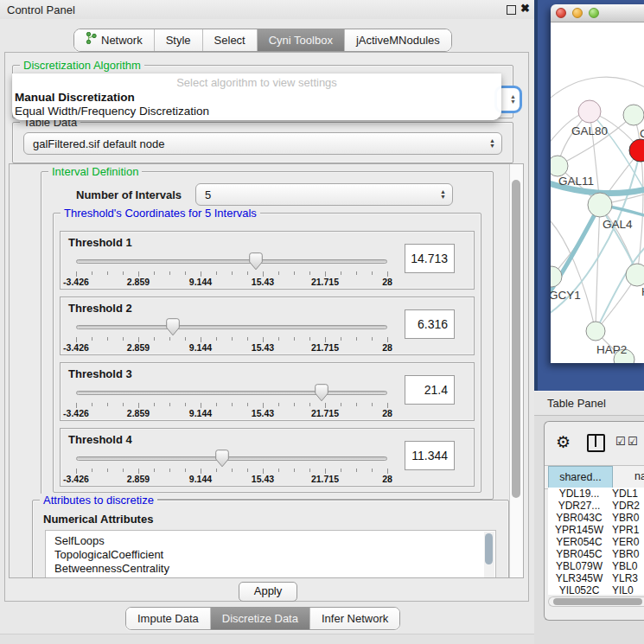 This screenshot has height=644, width=644. Describe the element at coordinates (577, 13) in the screenshot. I see `minimize-traffic-light-icon` at that location.